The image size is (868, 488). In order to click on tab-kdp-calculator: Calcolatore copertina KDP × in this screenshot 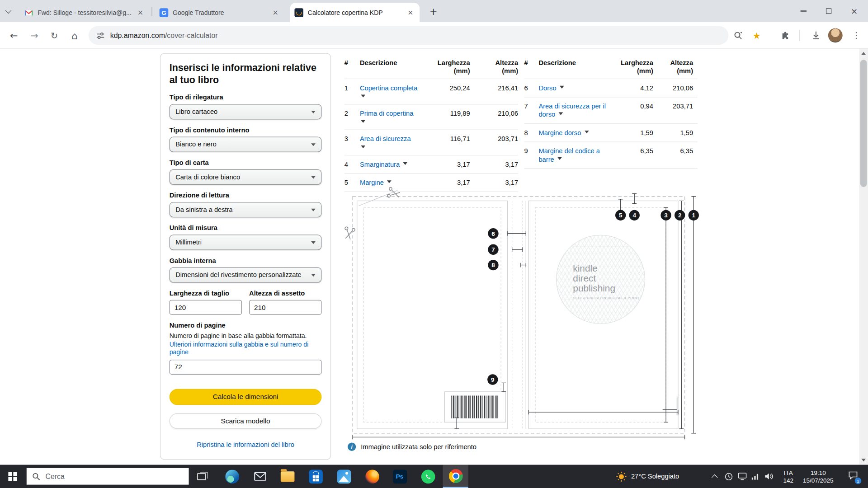, I will do `click(355, 13)`.